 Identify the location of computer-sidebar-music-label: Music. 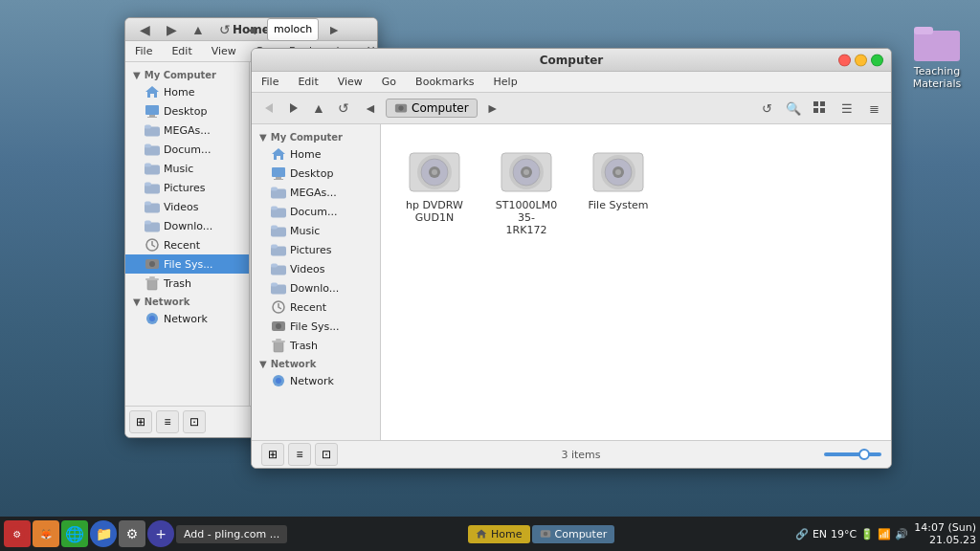
(304, 231).